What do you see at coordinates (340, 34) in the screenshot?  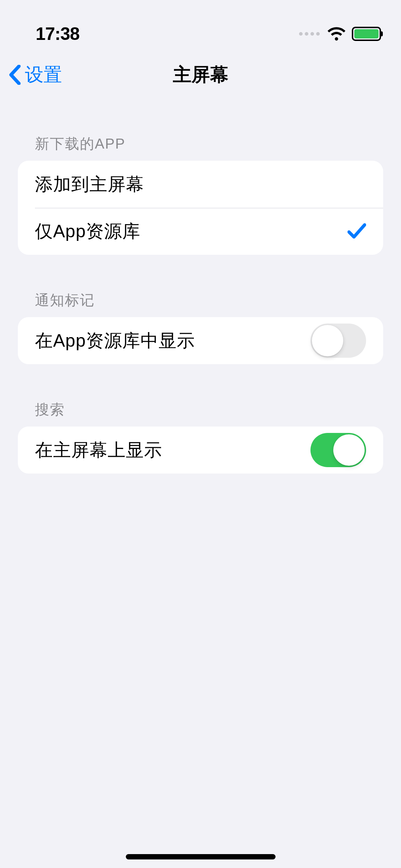 I see `status-right` at bounding box center [340, 34].